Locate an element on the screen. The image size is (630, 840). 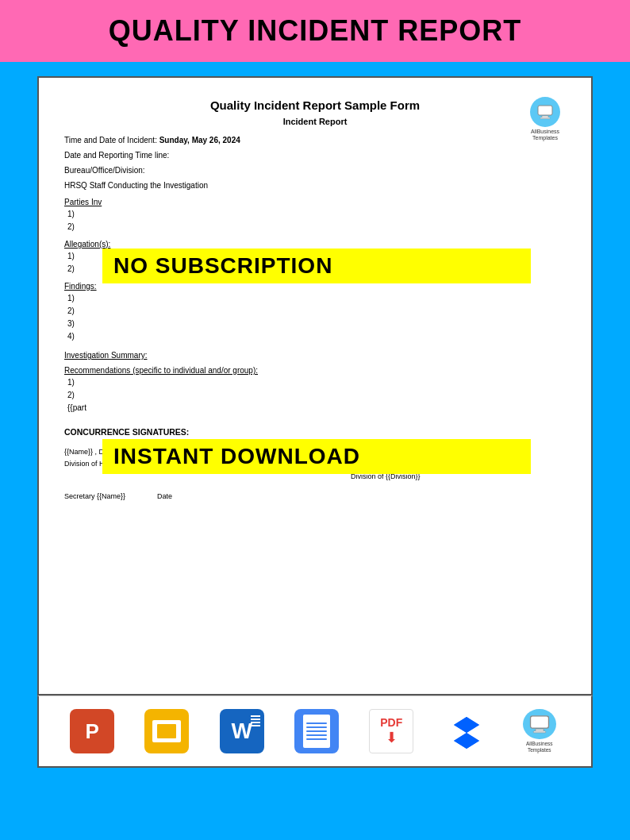
powerpoint-icon: P is located at coordinates (92, 731).